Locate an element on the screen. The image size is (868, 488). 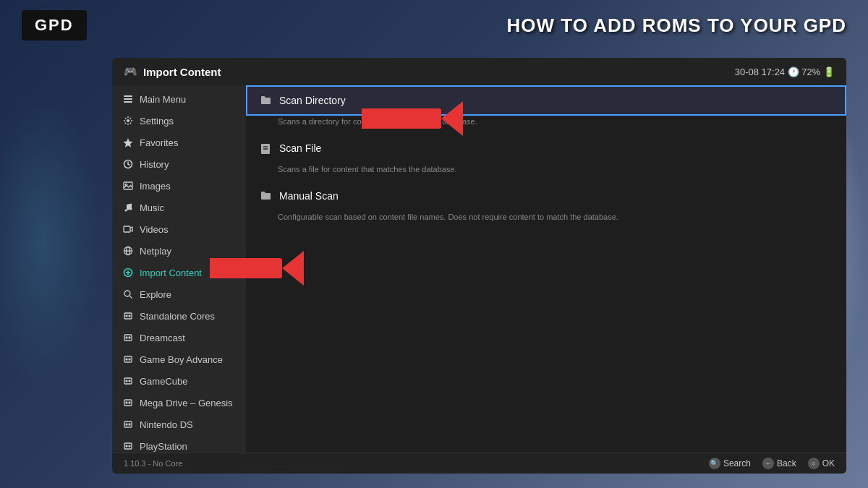
sidebar-item-label-explore: Explore is located at coordinates (156, 295).